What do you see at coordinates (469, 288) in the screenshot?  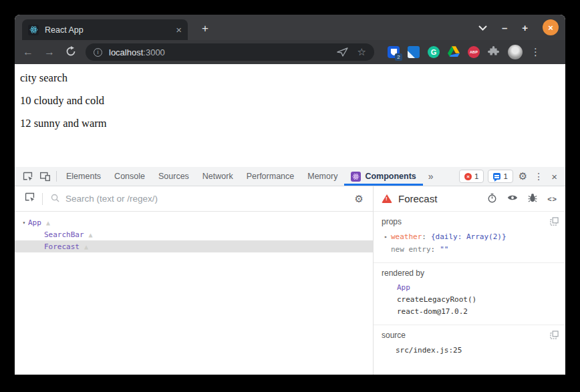 I see `owner-link-app: App` at bounding box center [469, 288].